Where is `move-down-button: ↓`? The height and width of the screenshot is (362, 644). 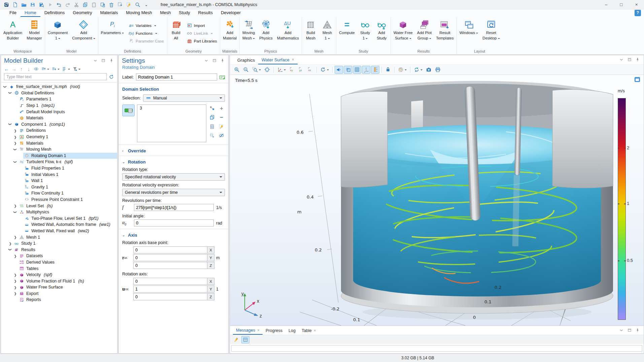 move-down-button: ↓ is located at coordinates (29, 69).